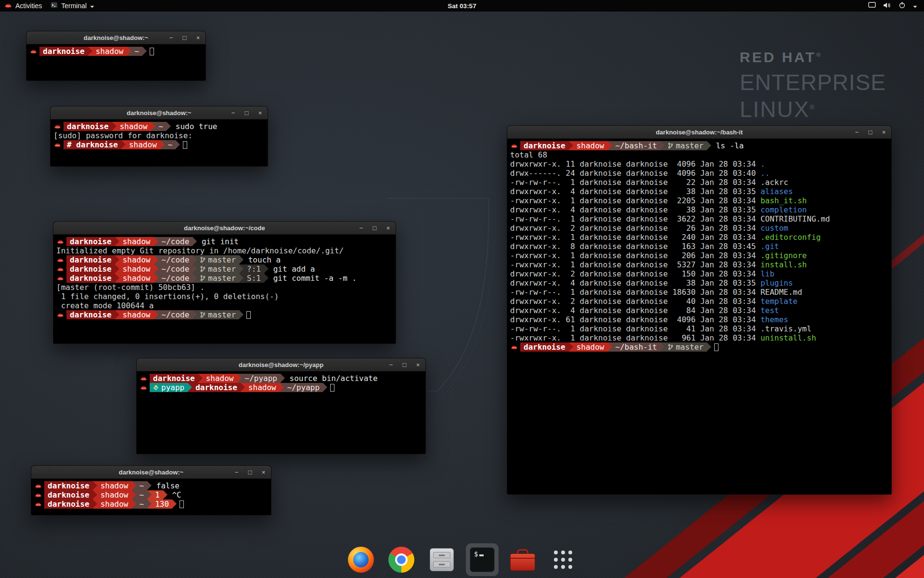 This screenshot has width=924, height=578. I want to click on terminal-content: darknoiseshadow~ falsedarknoiseshadow~1 …, so click(151, 497).